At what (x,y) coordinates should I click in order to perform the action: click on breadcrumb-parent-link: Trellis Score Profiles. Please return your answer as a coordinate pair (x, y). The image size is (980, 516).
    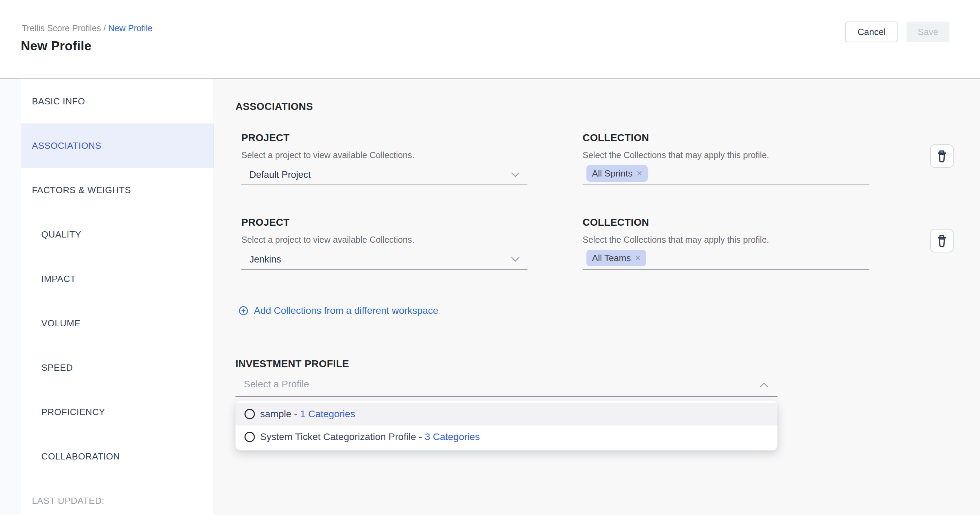
    Looking at the image, I should click on (61, 28).